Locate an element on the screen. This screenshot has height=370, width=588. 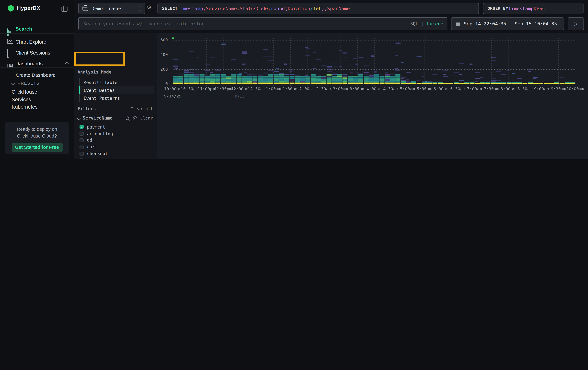
x-tick-label: 9:30am is located at coordinates (558, 89).